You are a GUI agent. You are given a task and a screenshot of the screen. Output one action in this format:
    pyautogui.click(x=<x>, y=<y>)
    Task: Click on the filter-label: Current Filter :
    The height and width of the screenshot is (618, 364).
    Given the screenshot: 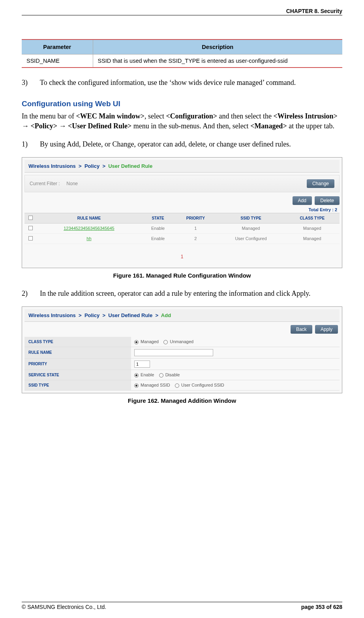 What is the action you would take?
    pyautogui.click(x=45, y=184)
    